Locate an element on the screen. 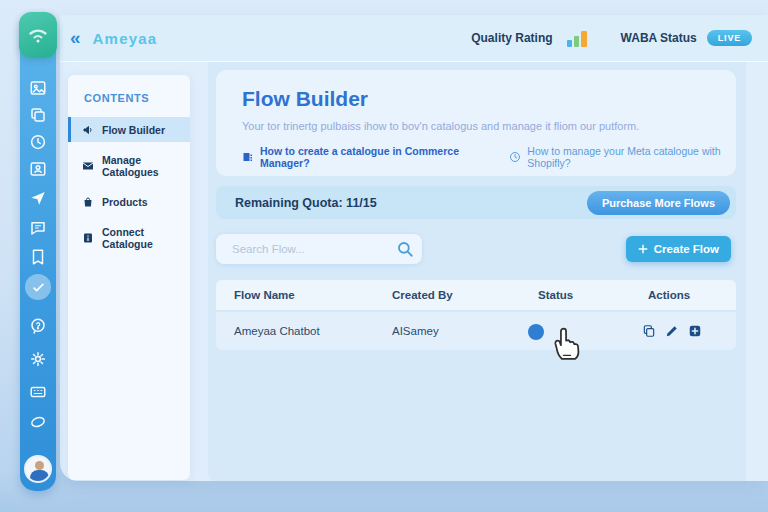  envelope-icon is located at coordinates (88, 166).